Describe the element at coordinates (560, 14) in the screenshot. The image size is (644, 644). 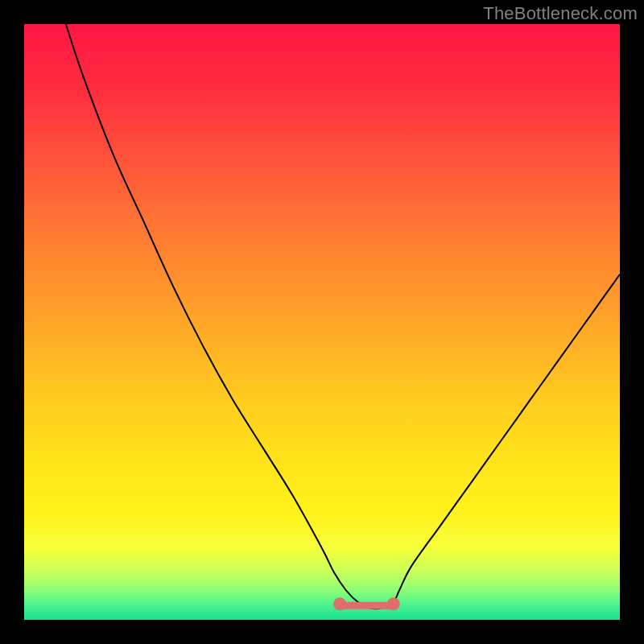
I see `attribution-label: TheBottleneck.com` at that location.